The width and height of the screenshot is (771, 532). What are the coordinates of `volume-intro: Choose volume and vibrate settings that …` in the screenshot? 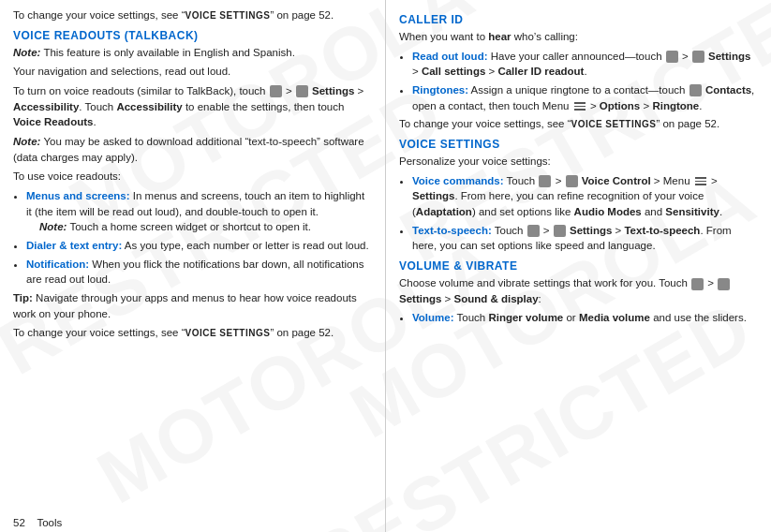 It's located at (579, 290).